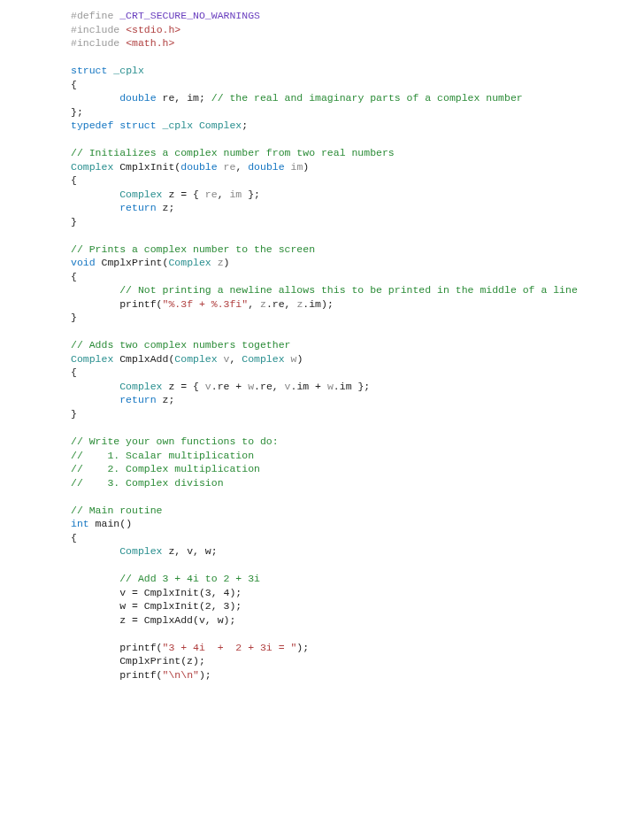  I want to click on token: // the real and imaginary parts of a com…, so click(367, 97).